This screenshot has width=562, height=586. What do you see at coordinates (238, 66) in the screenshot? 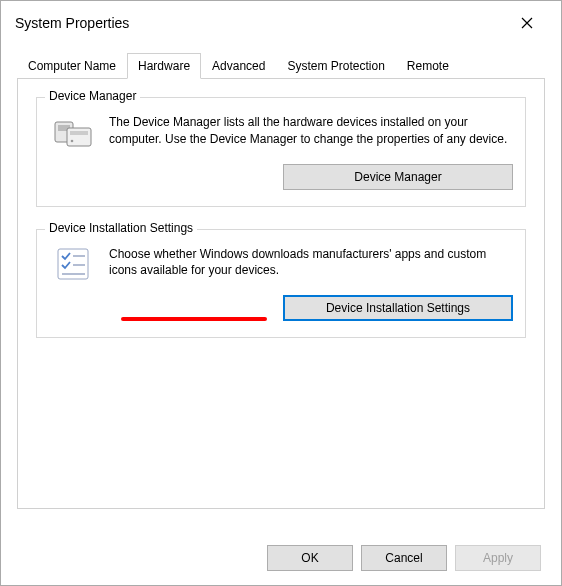
I see `tab-advanced: Advanced` at bounding box center [238, 66].